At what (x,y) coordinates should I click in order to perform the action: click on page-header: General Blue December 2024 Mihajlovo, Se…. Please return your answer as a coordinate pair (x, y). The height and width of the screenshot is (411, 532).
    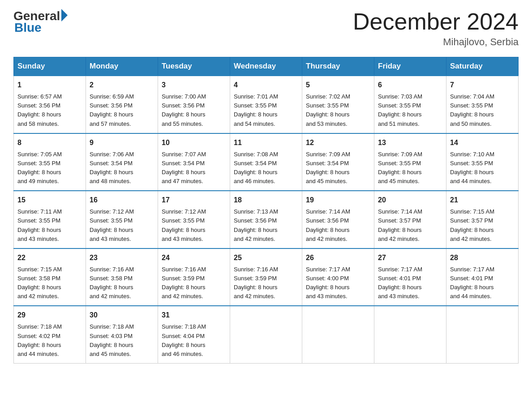
    Looking at the image, I should click on (266, 29).